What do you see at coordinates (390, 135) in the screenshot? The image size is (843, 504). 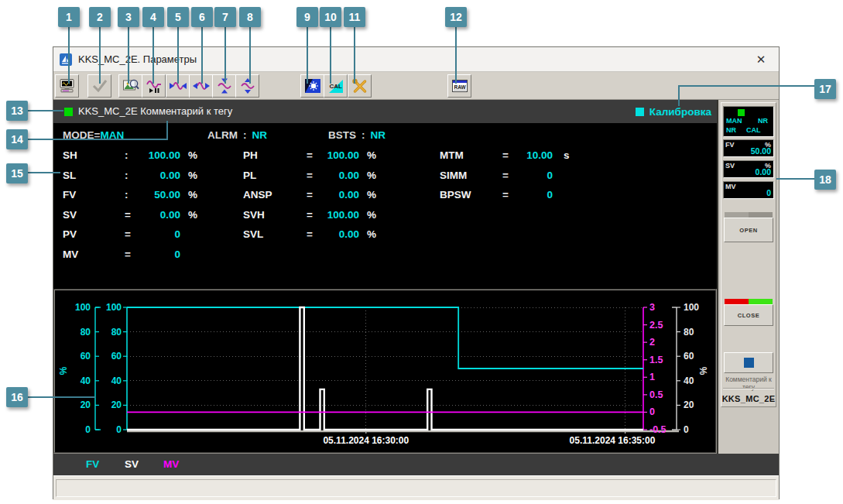 I see `mode-row: MODE=MAN ALRM:NR BSTS:NR` at bounding box center [390, 135].